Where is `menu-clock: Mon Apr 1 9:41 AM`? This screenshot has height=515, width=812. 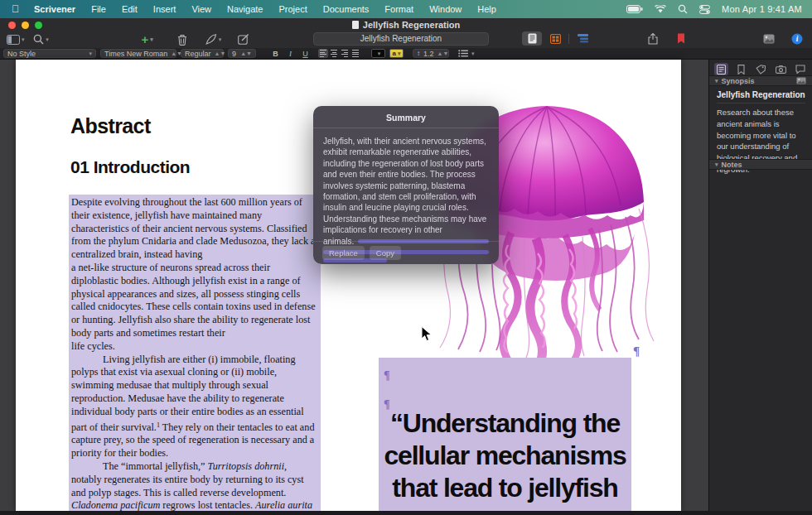 menu-clock: Mon Apr 1 9:41 AM is located at coordinates (762, 9).